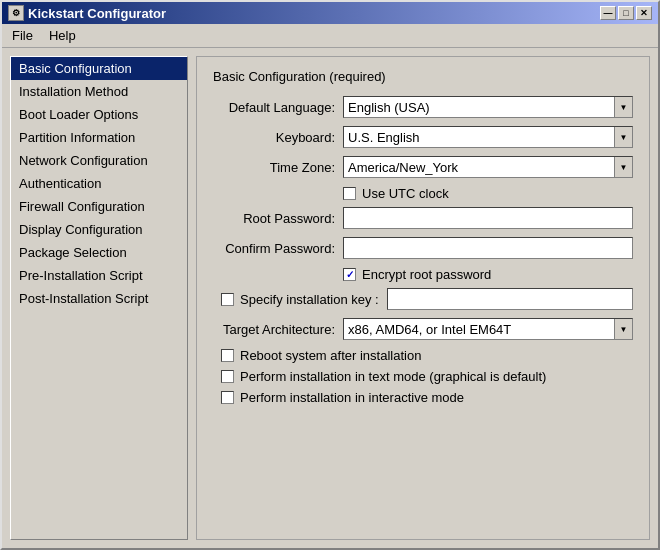 The height and width of the screenshot is (550, 660). What do you see at coordinates (350, 194) in the screenshot?
I see `utc-clock-checkbox` at bounding box center [350, 194].